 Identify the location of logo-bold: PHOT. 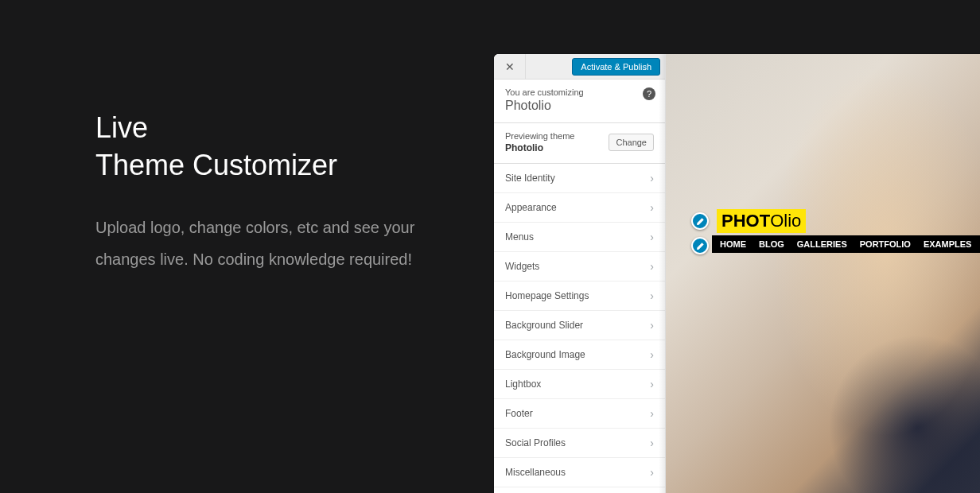
(746, 221).